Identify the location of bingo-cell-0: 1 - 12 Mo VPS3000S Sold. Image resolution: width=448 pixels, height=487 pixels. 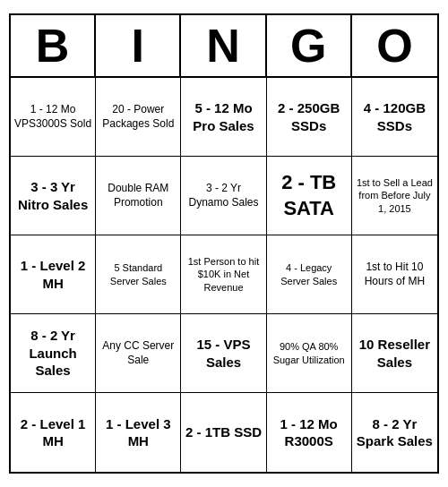
(54, 117).